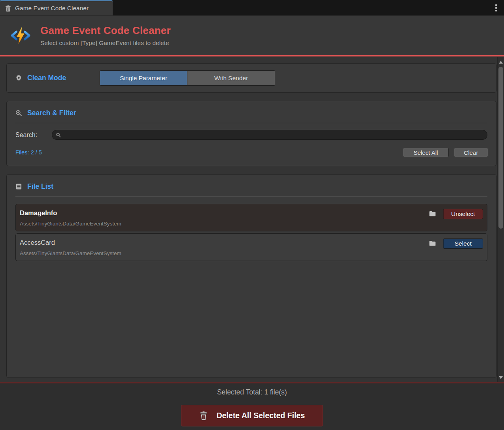 The image size is (504, 430). Describe the element at coordinates (225, 242) in the screenshot. I see `file-name: AccessCard` at that location.